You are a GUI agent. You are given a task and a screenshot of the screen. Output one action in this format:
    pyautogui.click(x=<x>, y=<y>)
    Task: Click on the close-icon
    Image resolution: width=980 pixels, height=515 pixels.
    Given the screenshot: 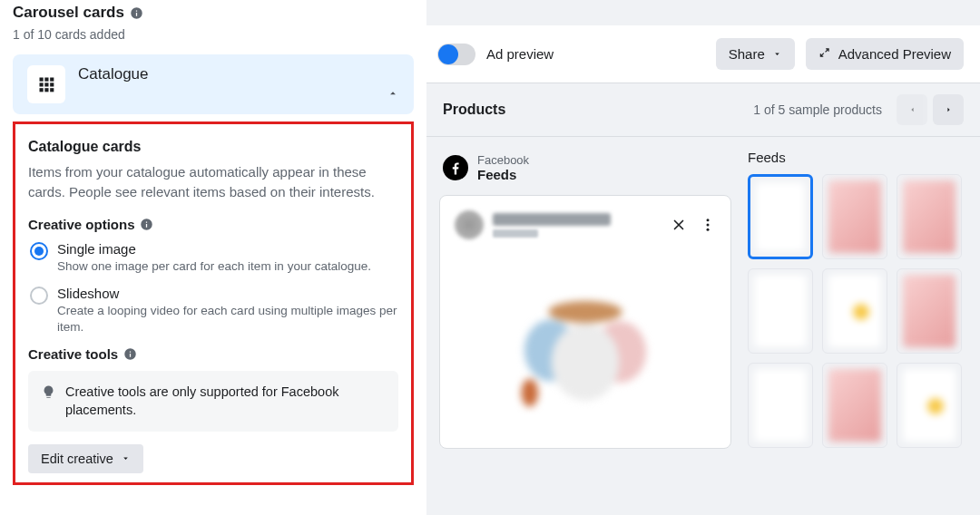 What is the action you would take?
    pyautogui.click(x=679, y=225)
    